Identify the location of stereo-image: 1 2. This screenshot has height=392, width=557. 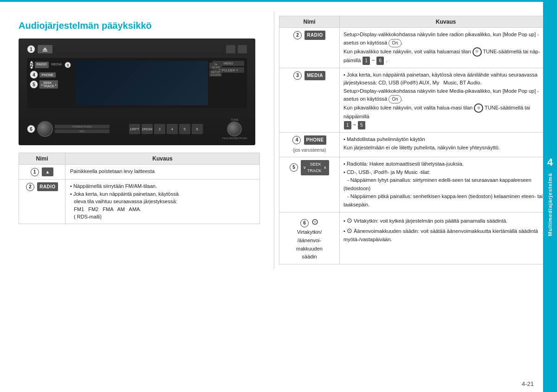
(137, 92).